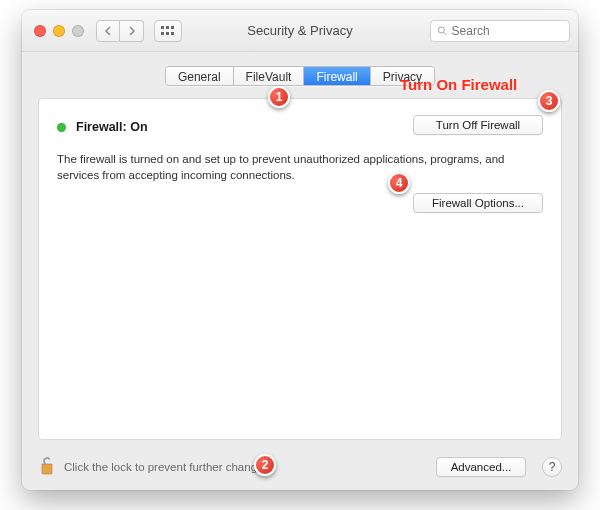 The width and height of the screenshot is (600, 510). Describe the element at coordinates (287, 167) in the screenshot. I see `firewall-description: The firewall is turned on and set up to …` at that location.